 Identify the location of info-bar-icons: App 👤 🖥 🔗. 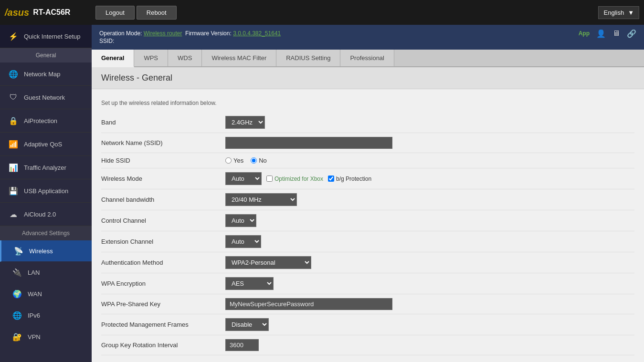
(607, 33).